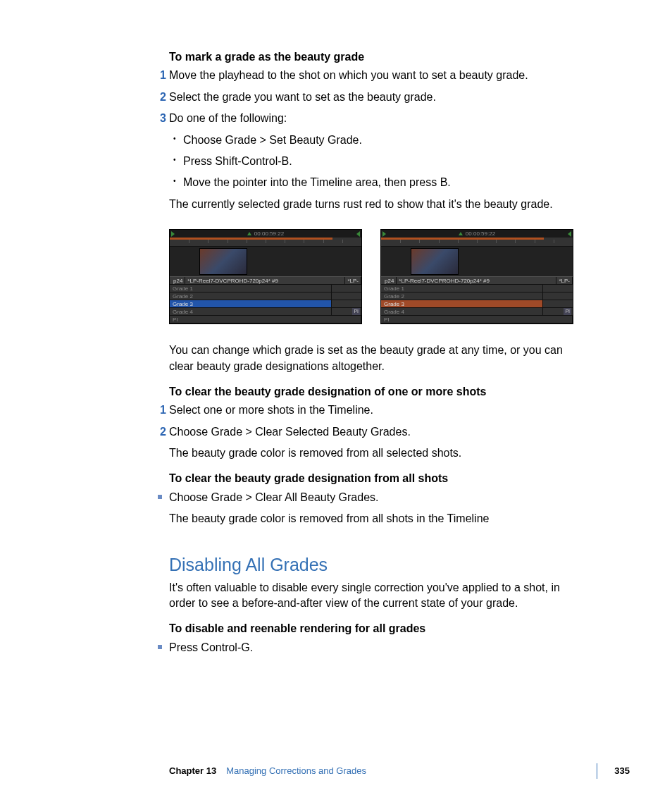 Image resolution: width=672 pixels, height=807 pixels. What do you see at coordinates (376, 161) in the screenshot?
I see `substep-press: Press Shift-Control-B.` at bounding box center [376, 161].